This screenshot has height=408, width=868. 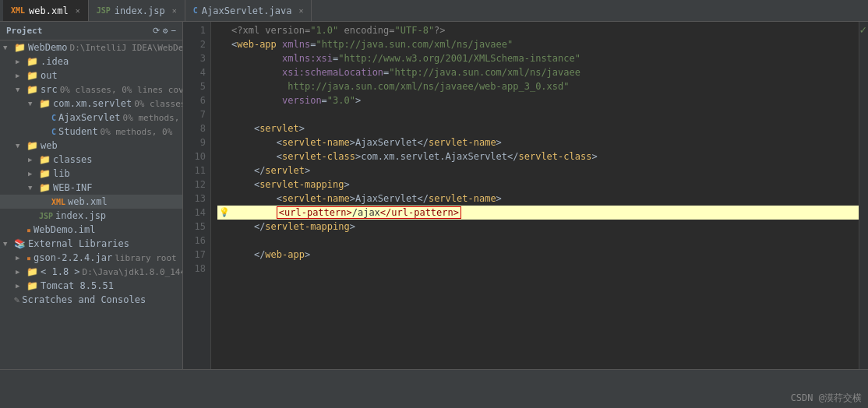 What do you see at coordinates (195, 30) in the screenshot?
I see `line-num-1: 1` at bounding box center [195, 30].